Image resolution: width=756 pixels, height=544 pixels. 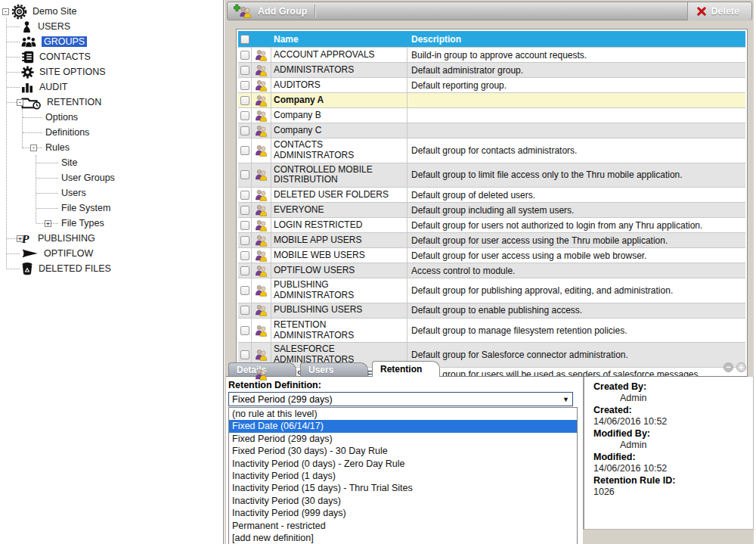 What do you see at coordinates (491, 70) in the screenshot?
I see `table-row: ADMINISTRATORSDefault administrator grou…` at bounding box center [491, 70].